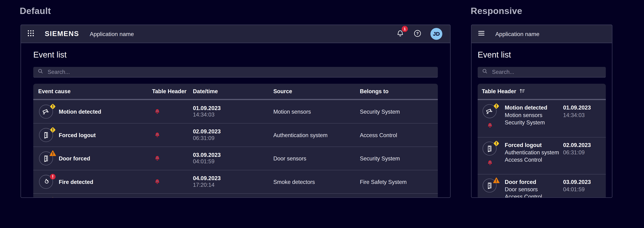  What do you see at coordinates (400, 34) in the screenshot?
I see `notifications-button: 1` at bounding box center [400, 34].